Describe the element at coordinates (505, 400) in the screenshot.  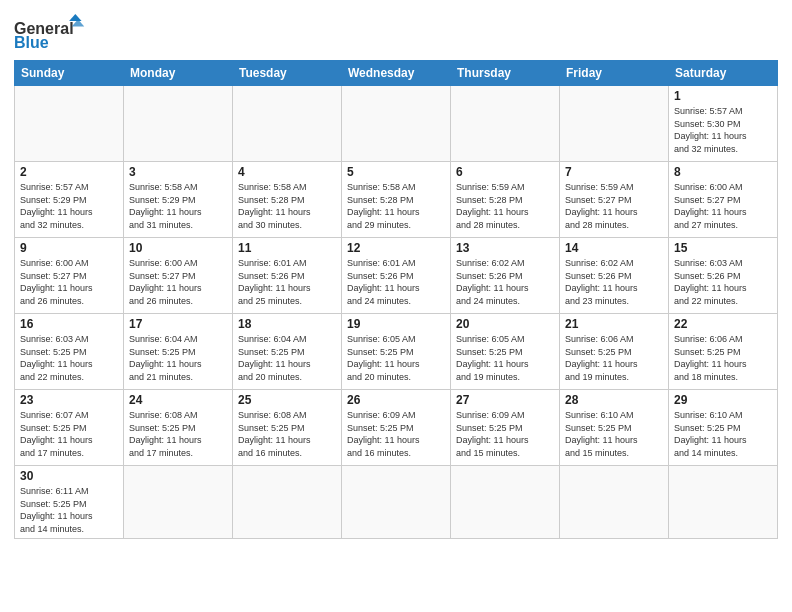
I see `day-number: 27` at that location.